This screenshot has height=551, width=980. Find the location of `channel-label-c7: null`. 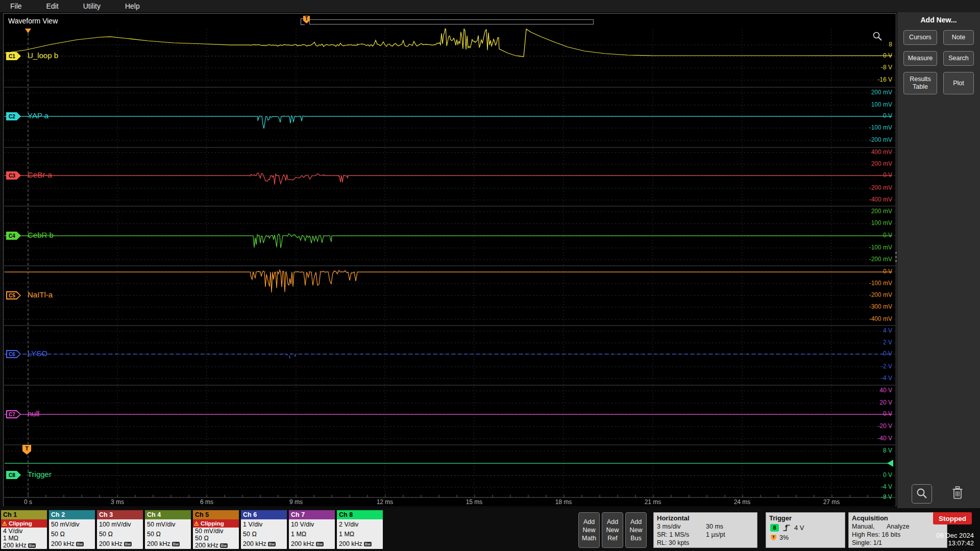

channel-label-c7: null is located at coordinates (34, 413).